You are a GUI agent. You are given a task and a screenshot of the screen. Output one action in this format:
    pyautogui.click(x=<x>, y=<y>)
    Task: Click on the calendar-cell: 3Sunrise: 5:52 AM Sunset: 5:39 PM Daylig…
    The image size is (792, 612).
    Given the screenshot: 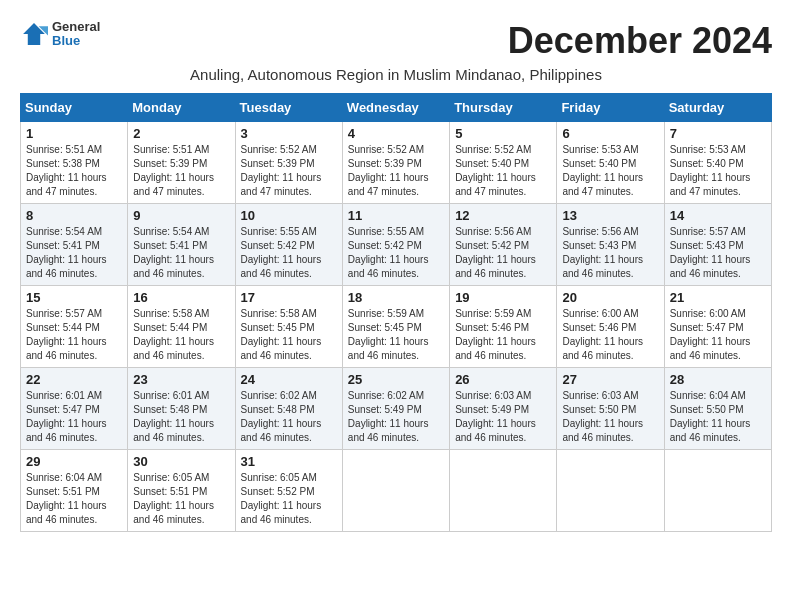 What is the action you would take?
    pyautogui.click(x=288, y=163)
    